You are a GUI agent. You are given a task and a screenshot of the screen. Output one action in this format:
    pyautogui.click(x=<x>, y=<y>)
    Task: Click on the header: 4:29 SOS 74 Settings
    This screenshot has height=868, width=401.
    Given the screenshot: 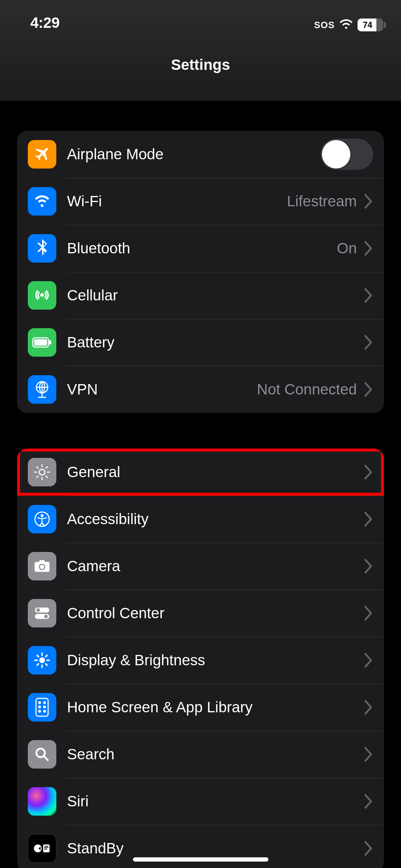 What is the action you would take?
    pyautogui.click(x=200, y=51)
    